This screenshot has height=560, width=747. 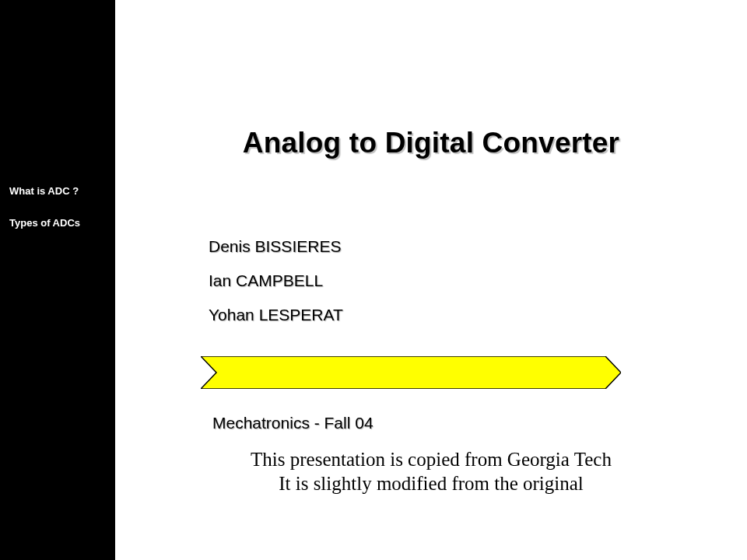 I want to click on author-name: Denis BISSIERES, so click(x=275, y=247).